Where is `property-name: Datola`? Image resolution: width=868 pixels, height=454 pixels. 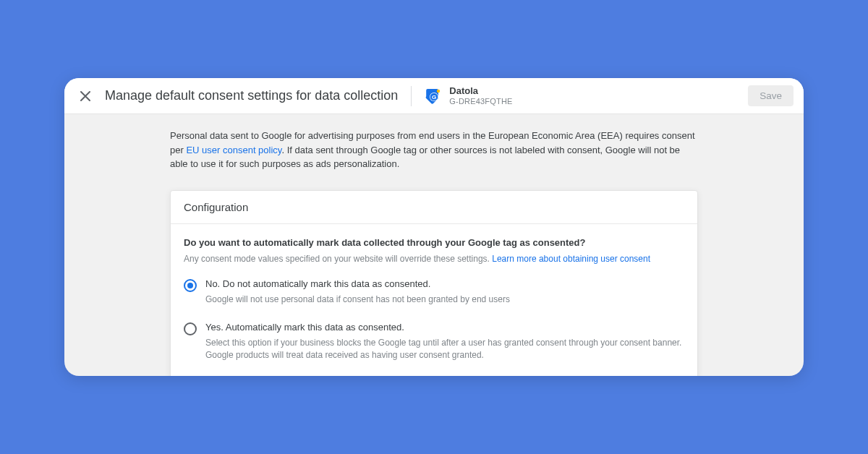
property-name: Datola is located at coordinates (480, 91).